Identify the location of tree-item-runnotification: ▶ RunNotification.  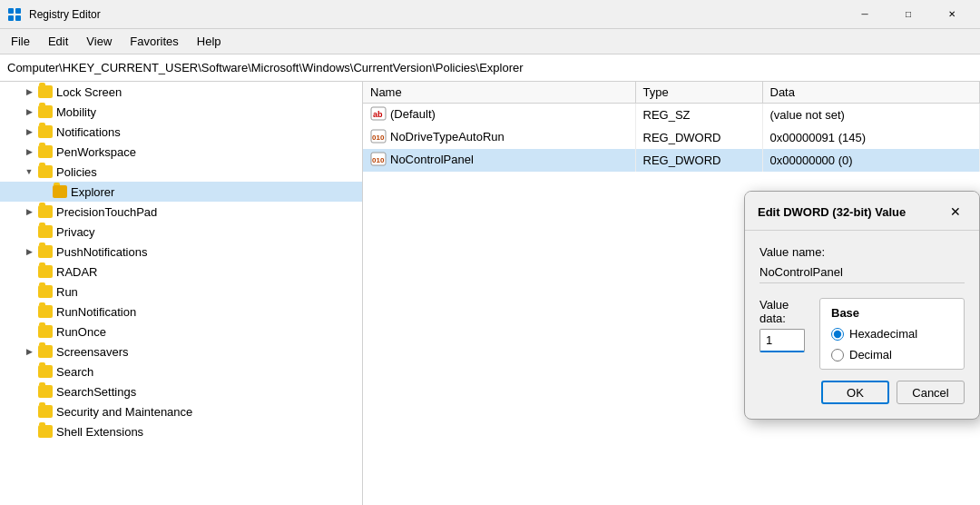
(181, 312).